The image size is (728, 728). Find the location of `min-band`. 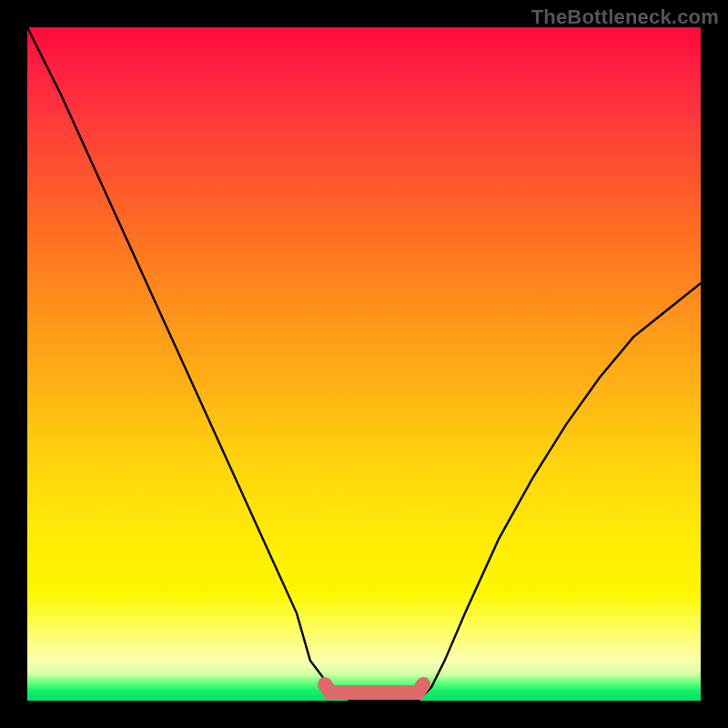

min-band is located at coordinates (374, 688).